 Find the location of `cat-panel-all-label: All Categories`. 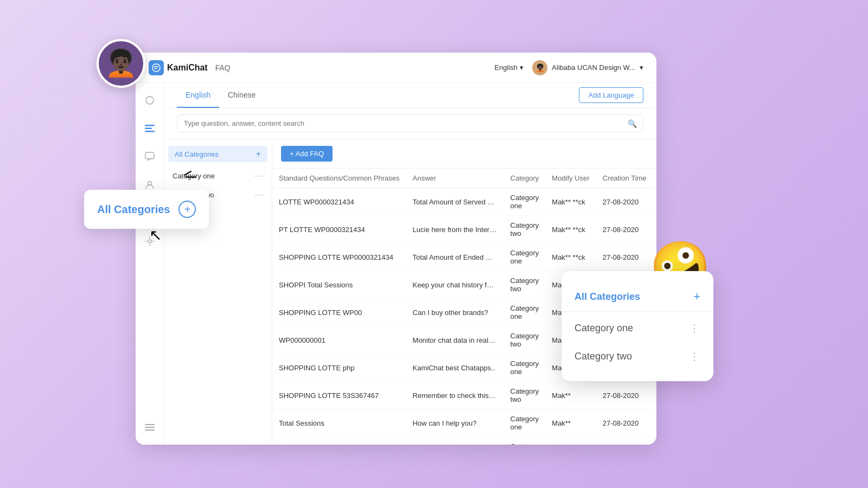

cat-panel-all-label: All Categories is located at coordinates (608, 297).